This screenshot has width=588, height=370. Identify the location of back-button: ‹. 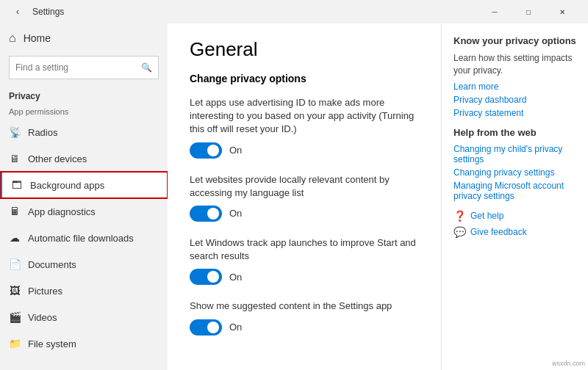
(18, 12).